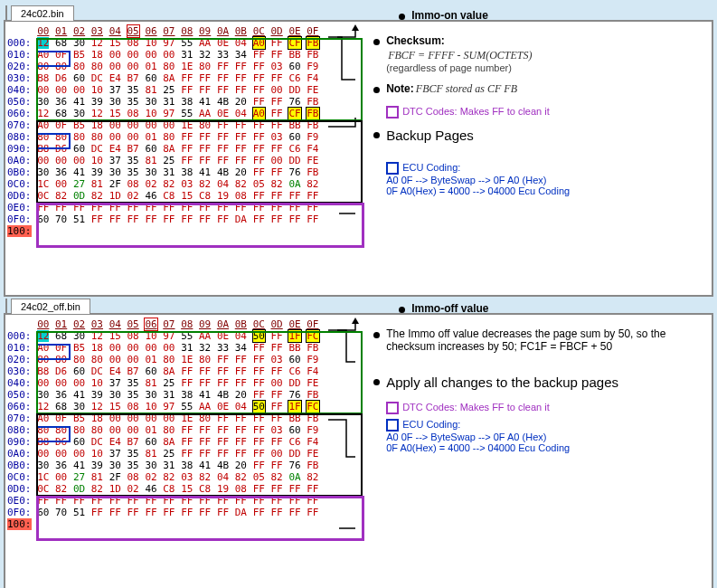  I want to click on checksum-subnote: (regardless of page number), so click(547, 68).